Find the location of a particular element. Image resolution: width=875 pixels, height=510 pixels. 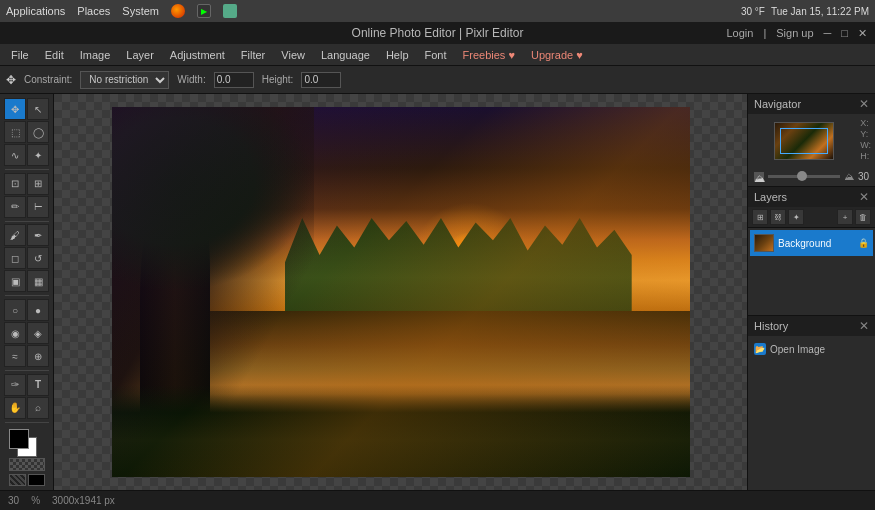

foreground-color-swatch is located at coordinates (19, 439).